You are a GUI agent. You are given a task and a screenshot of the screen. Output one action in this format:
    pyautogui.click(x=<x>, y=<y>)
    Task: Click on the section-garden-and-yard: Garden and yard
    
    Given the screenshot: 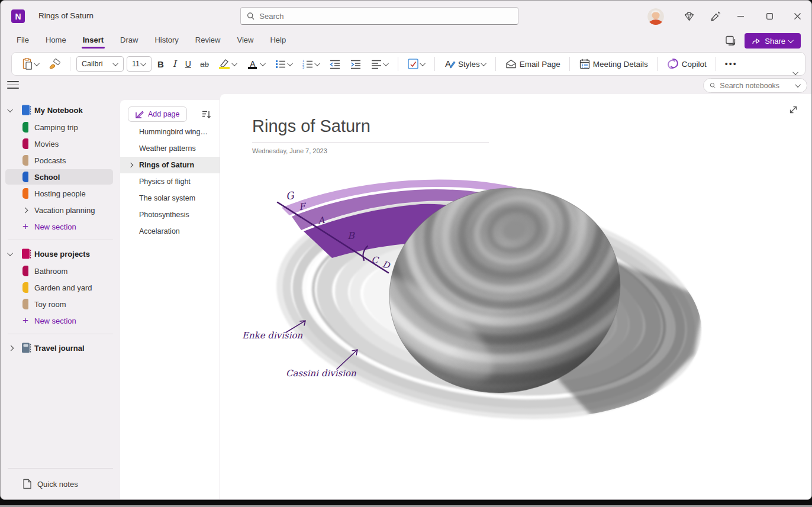 What is the action you would take?
    pyautogui.click(x=60, y=288)
    